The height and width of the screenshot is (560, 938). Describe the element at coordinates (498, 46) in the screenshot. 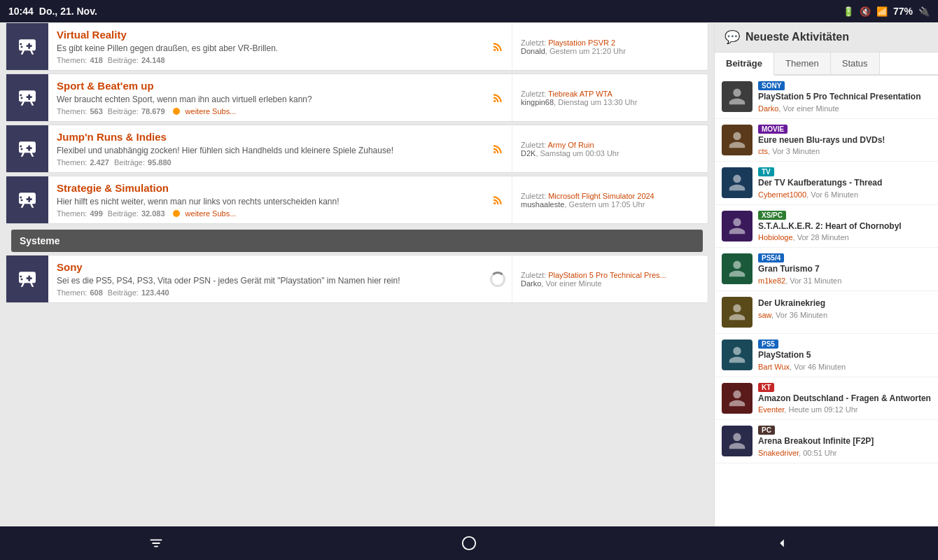

I see `rss-icon-vr` at that location.